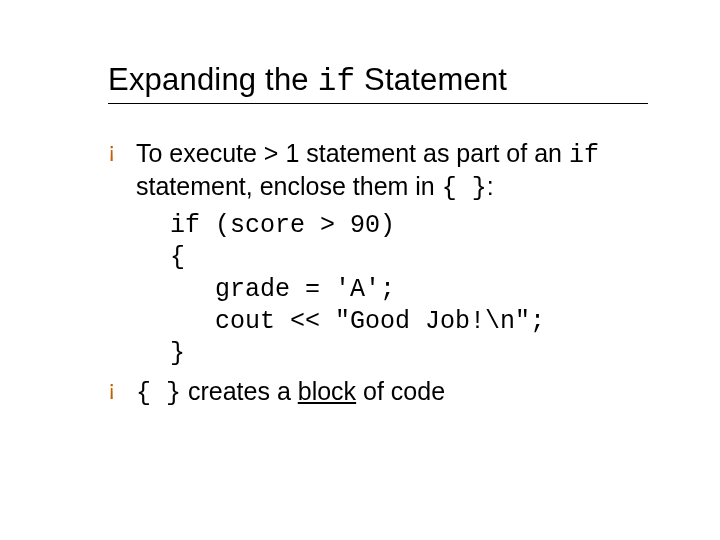 This screenshot has width=720, height=540. I want to click on title-text-2: Statement, so click(431, 80).